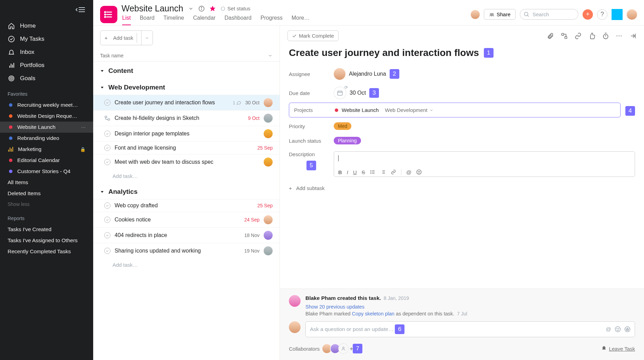  Describe the element at coordinates (204, 20) in the screenshot. I see `tab-calendar: Calendar` at that location.